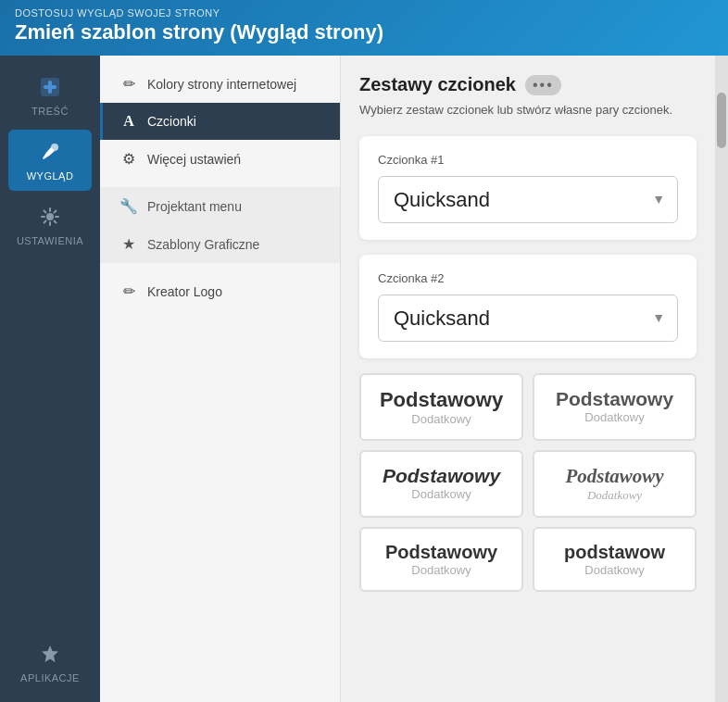 This screenshot has height=702, width=728. What do you see at coordinates (364, 32) in the screenshot?
I see `page-title: Zmień szablon strony (Wygląd strony)` at bounding box center [364, 32].